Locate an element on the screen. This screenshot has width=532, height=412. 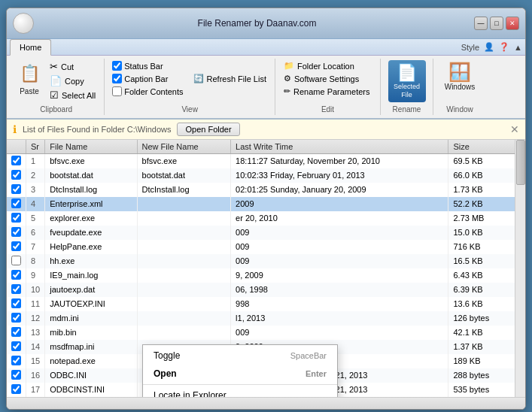
minimize-button: — is located at coordinates (481, 23).